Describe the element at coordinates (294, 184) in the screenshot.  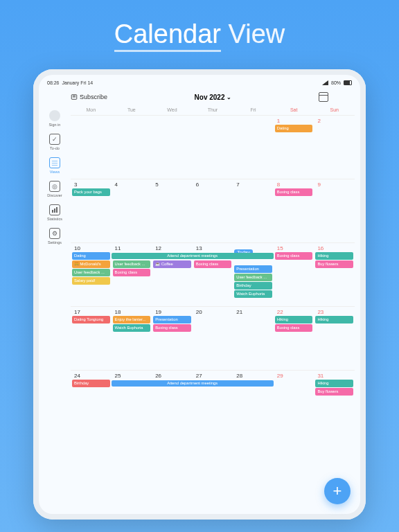
I see `day-number: 8` at that location.